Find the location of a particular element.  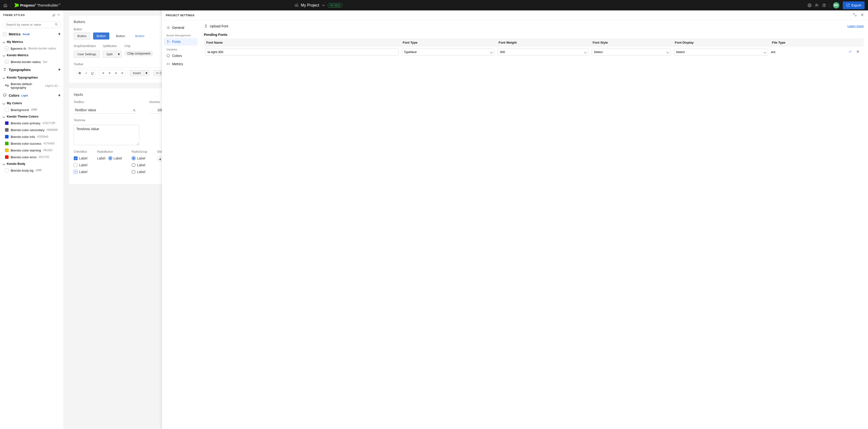

checkbox-indeterminate: Label is located at coordinates (81, 172).